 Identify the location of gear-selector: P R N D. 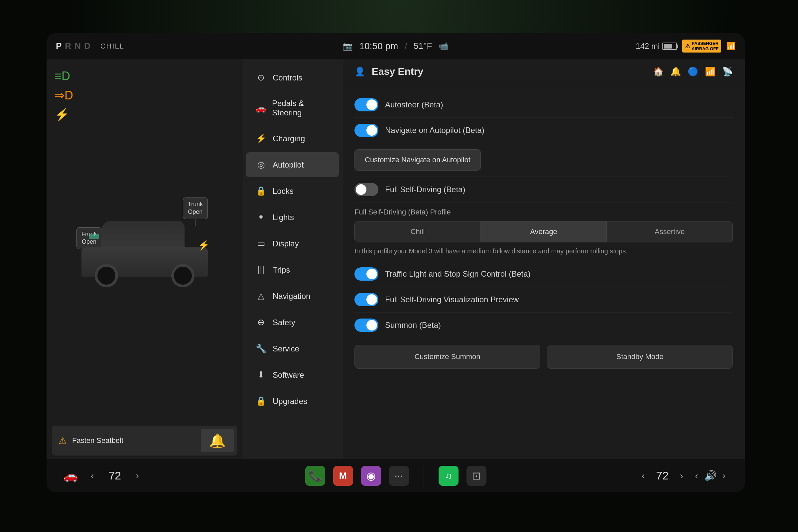
(73, 46).